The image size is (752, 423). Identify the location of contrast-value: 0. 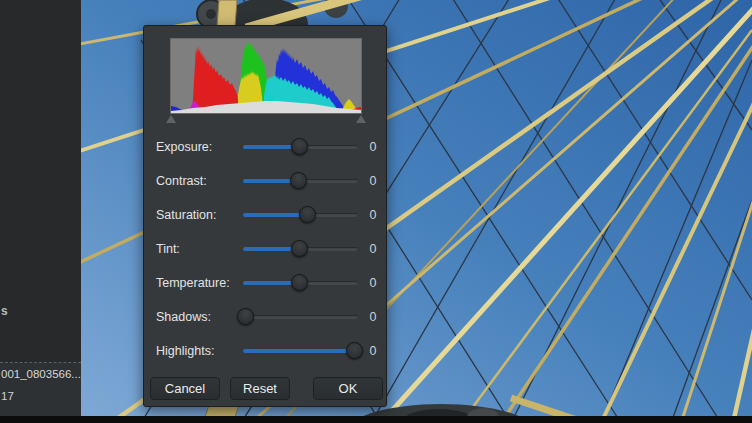
(373, 181).